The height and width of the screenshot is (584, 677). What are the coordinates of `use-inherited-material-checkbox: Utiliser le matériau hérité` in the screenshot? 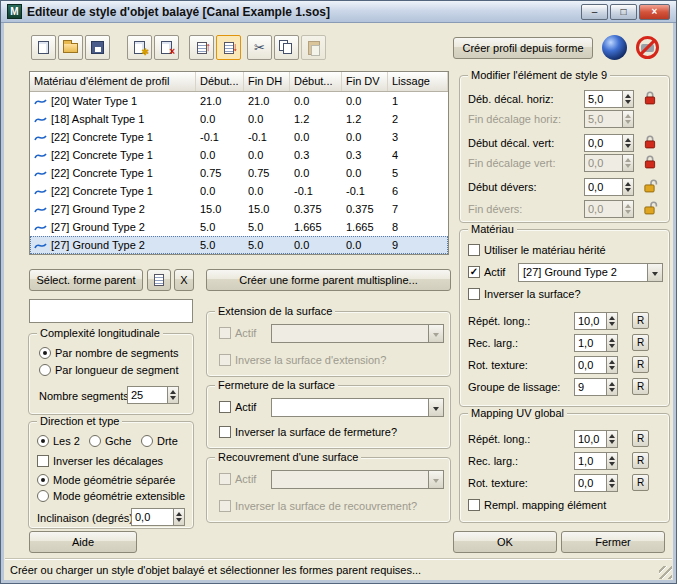 It's located at (537, 250).